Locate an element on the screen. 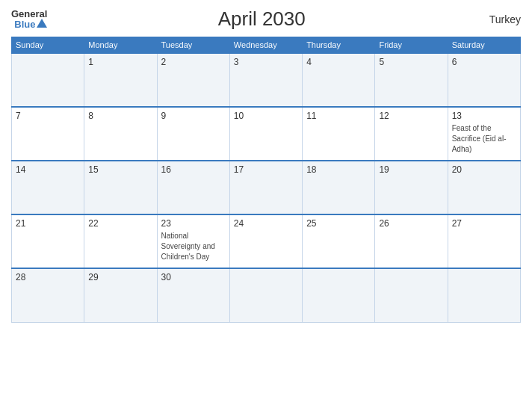  day-number: 29 is located at coordinates (120, 277).